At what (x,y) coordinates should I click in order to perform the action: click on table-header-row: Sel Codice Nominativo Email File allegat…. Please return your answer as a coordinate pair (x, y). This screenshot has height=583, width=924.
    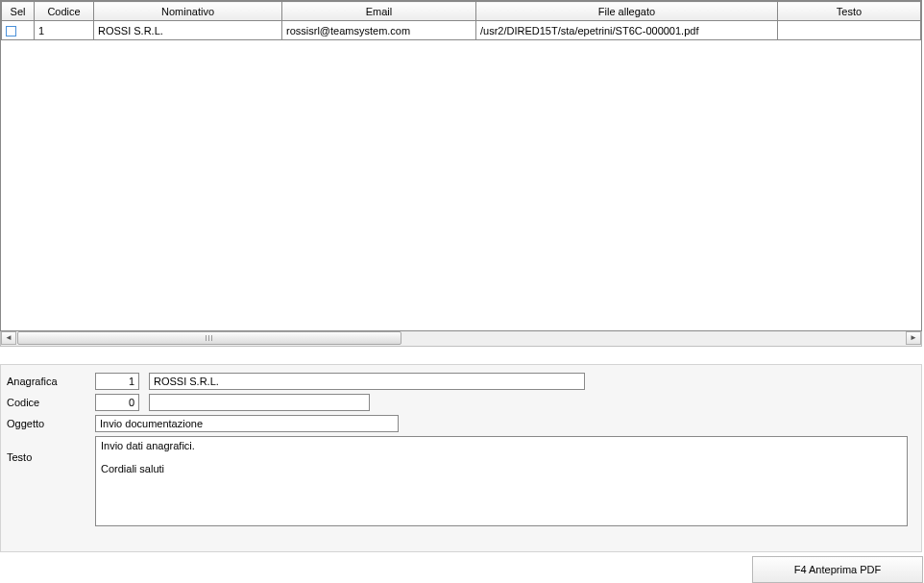
    Looking at the image, I should click on (461, 12).